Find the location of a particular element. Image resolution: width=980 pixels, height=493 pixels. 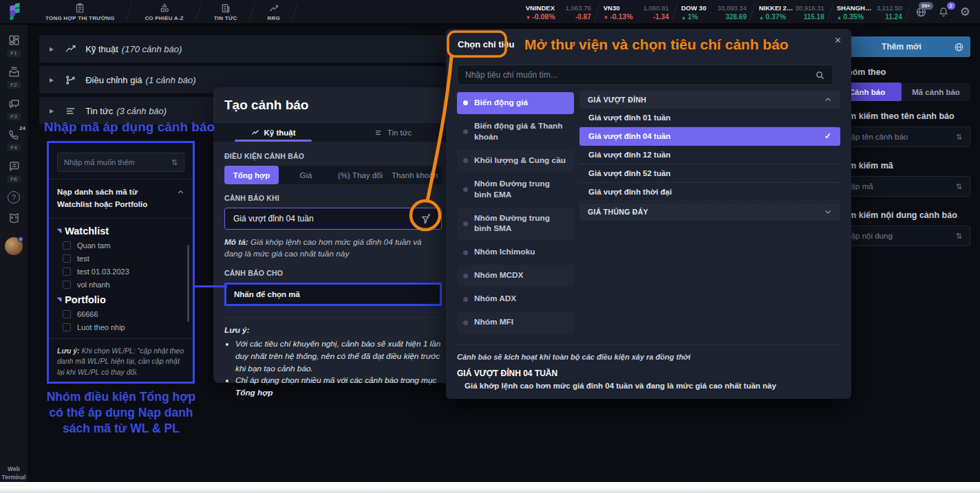

sidebar-item-hotline: 24 F4 is located at coordinates (14, 140).